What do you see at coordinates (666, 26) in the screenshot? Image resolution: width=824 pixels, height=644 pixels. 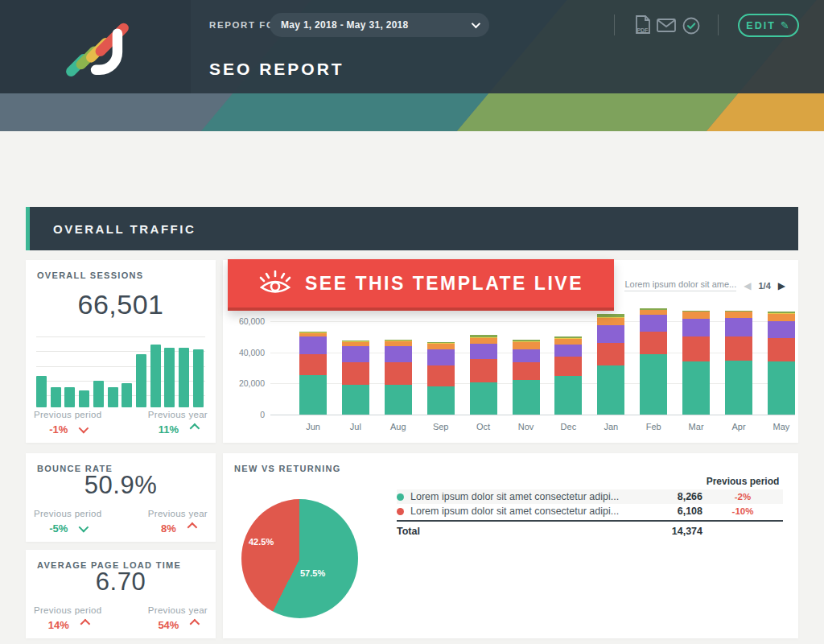 I see `email-icon` at bounding box center [666, 26].